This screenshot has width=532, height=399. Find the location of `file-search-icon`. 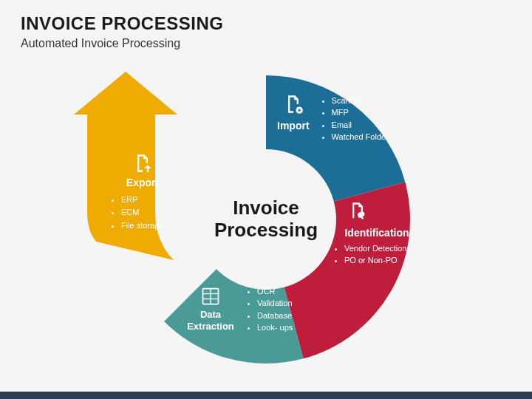

file-search-icon is located at coordinates (358, 211).